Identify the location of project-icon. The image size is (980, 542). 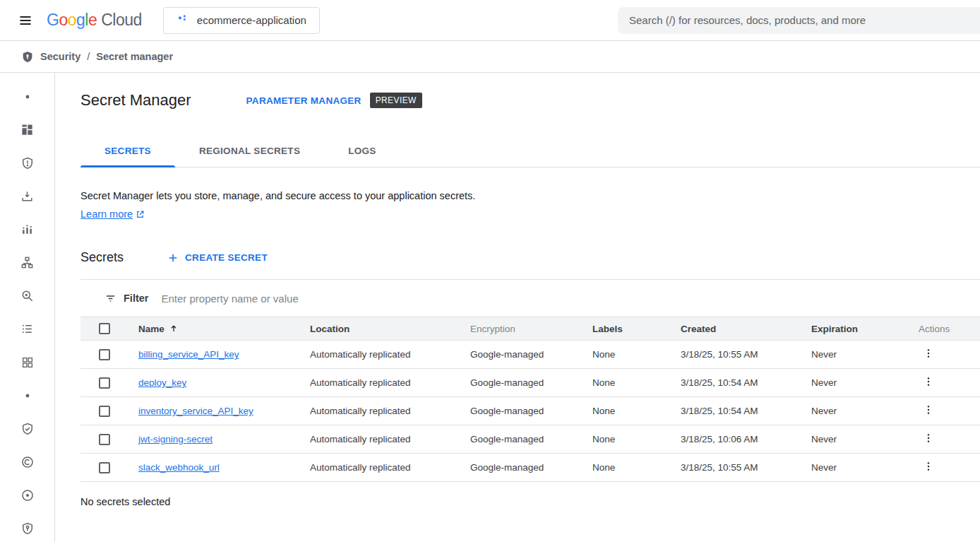
(182, 20).